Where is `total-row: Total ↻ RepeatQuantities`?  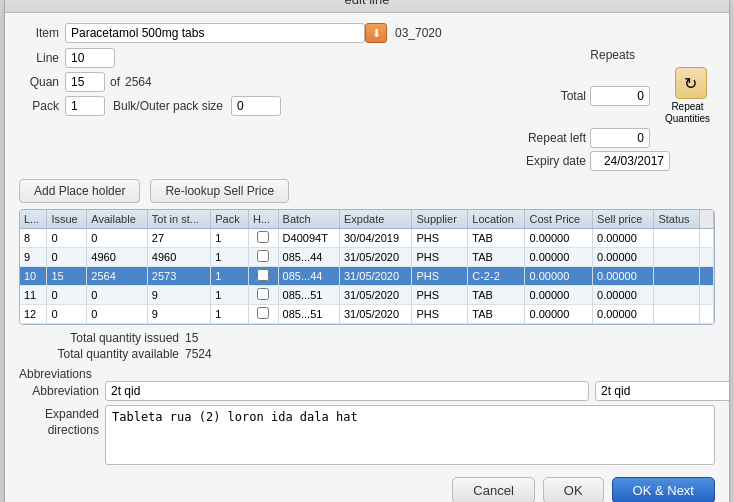 total-row: Total ↻ RepeatQuantities is located at coordinates (610, 96).